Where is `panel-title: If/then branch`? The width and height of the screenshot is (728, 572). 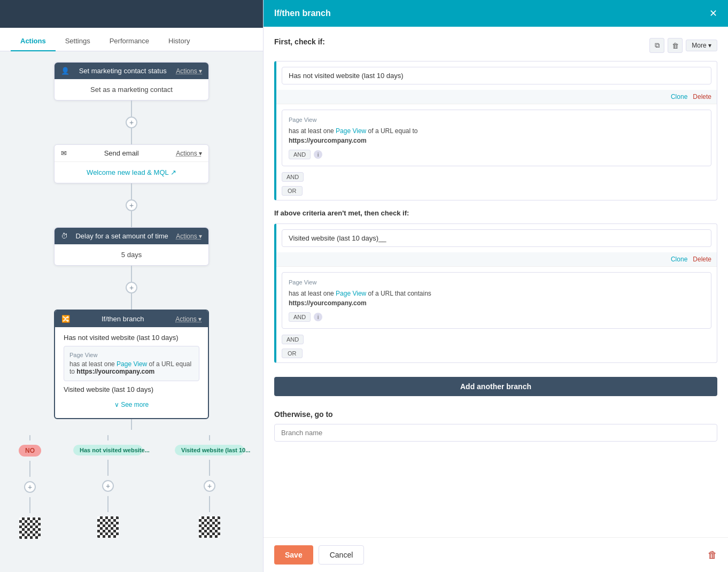 panel-title: If/then branch is located at coordinates (303, 13).